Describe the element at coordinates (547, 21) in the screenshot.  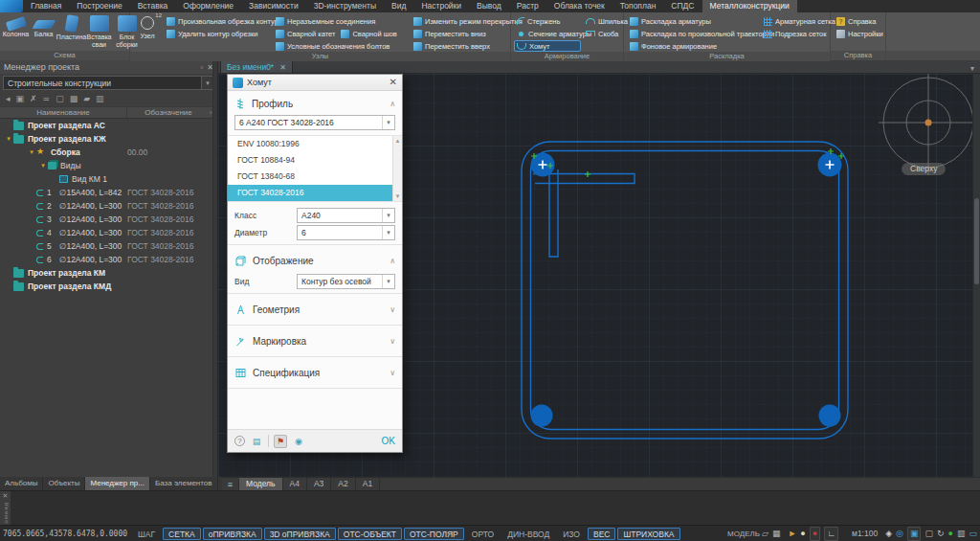
I see `ribbon-button: Стержень` at that location.